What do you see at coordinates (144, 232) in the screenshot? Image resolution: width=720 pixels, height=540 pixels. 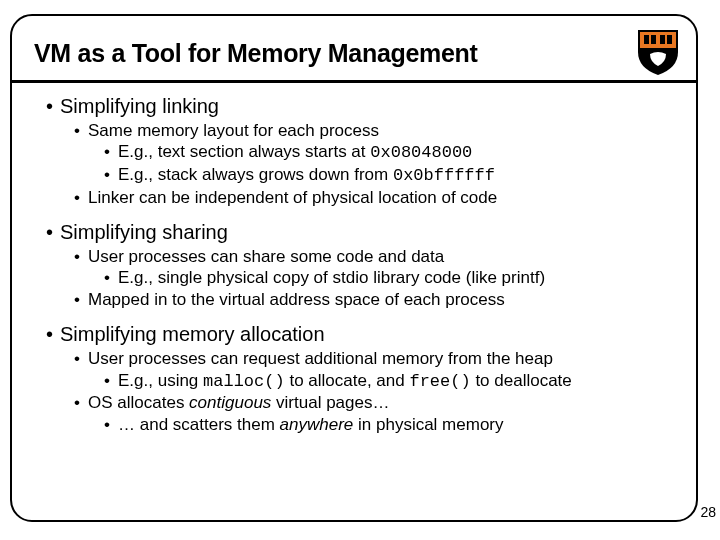 I see `heading: Simplifying sharing` at bounding box center [144, 232].